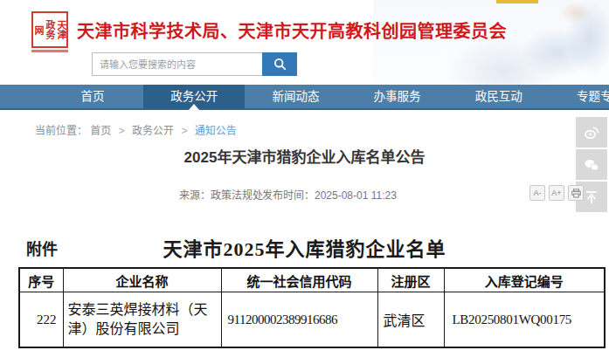  What do you see at coordinates (153, 131) in the screenshot?
I see `breadcrumb-gov-disclosure: 政务公开` at bounding box center [153, 131].